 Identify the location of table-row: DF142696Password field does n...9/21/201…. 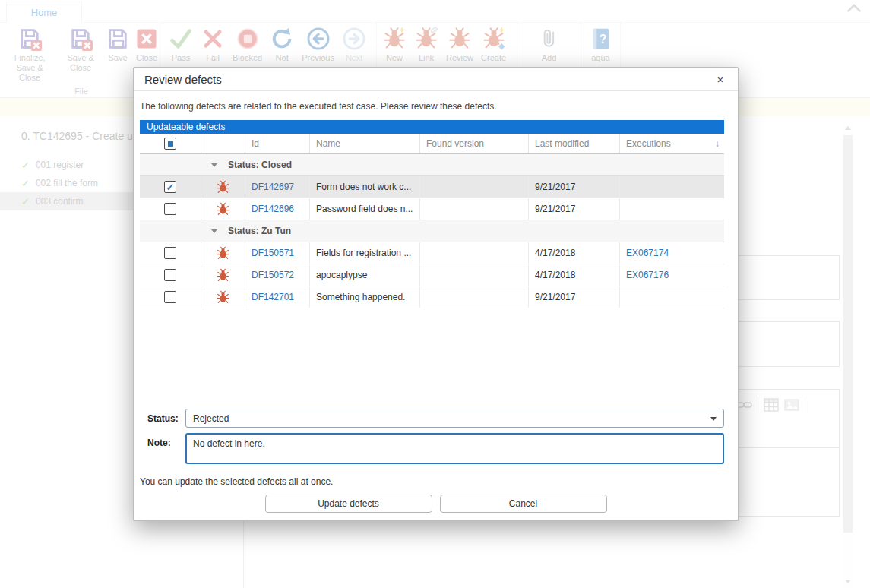
(432, 210).